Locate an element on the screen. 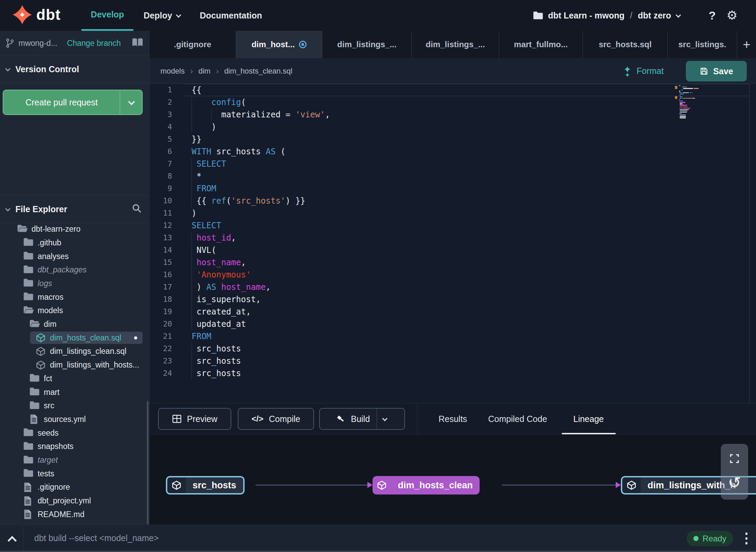 The image size is (756, 552). editor-tab: dim_host... is located at coordinates (279, 44).